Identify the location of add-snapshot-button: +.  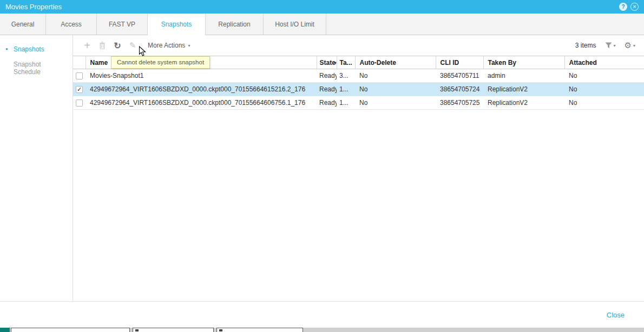
(87, 45).